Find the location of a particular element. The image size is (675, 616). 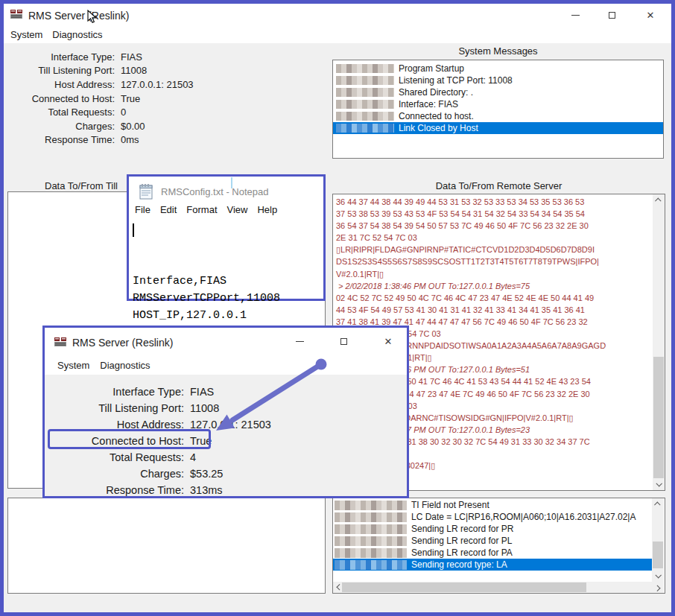

log-row: LC Date = LC|RP16,ROOM|A060;10|A16.2031|… is located at coordinates (492, 517).